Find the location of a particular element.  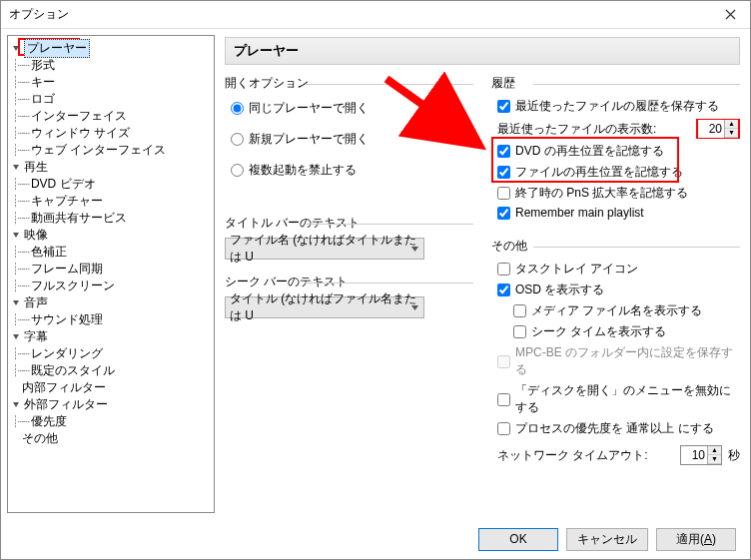

seekbar-text-label: シーク バーのテキスト is located at coordinates (350, 281).